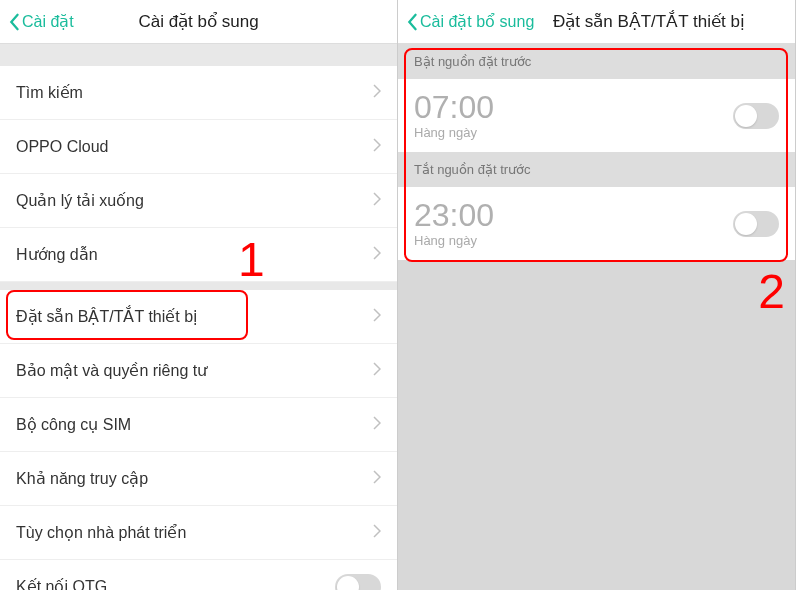  Describe the element at coordinates (574, 107) in the screenshot. I see `time-value: 07:00` at that location.